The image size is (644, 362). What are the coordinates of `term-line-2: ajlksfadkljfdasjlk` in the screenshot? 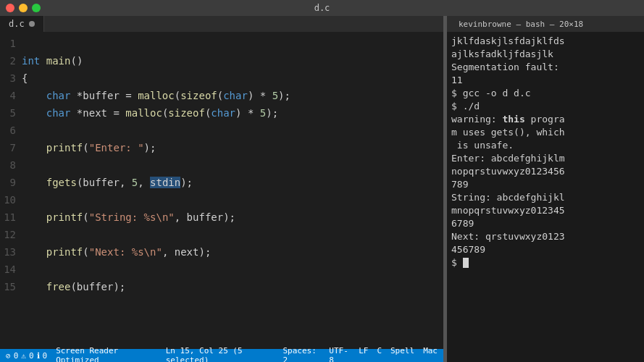 It's located at (545, 54).